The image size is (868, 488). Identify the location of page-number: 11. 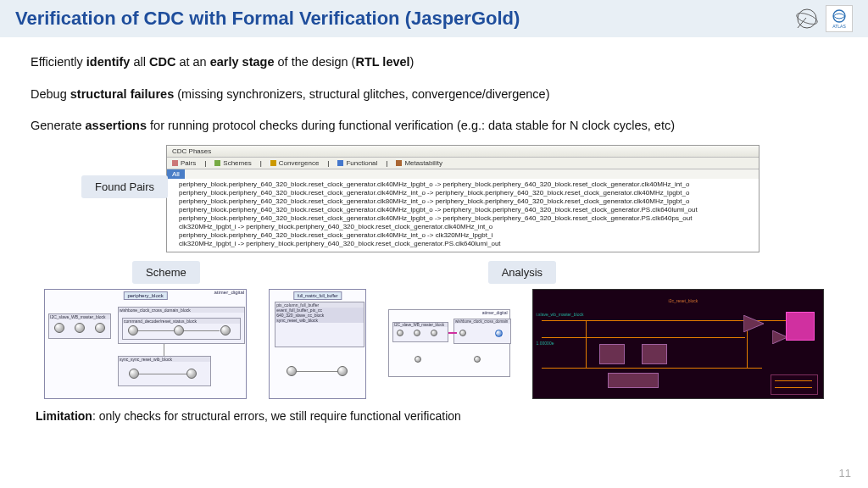
(845, 473).